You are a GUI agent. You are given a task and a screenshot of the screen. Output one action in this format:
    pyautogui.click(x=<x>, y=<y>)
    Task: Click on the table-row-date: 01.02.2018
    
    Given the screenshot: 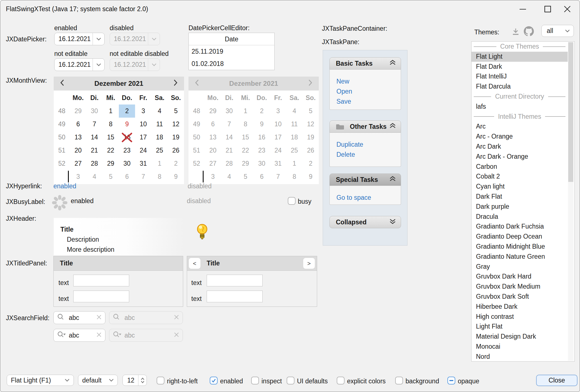 What is the action you would take?
    pyautogui.click(x=232, y=64)
    